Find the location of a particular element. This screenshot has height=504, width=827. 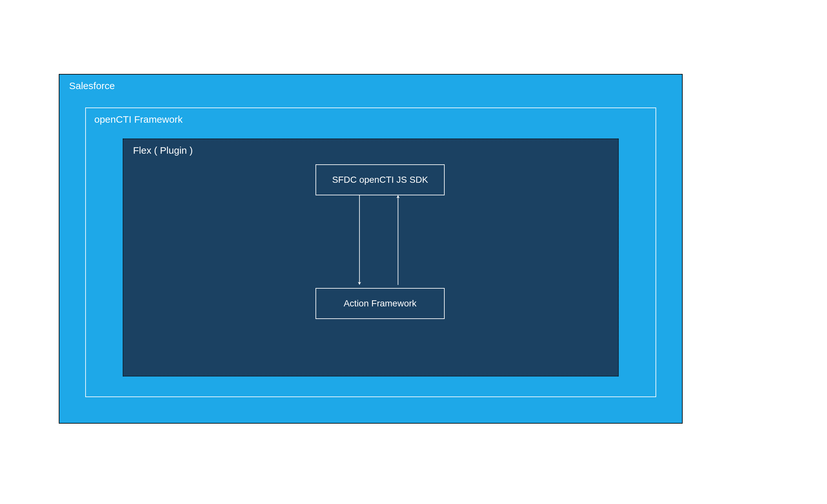

flex-plugin-label: Flex ( Plugin ) is located at coordinates (163, 150).